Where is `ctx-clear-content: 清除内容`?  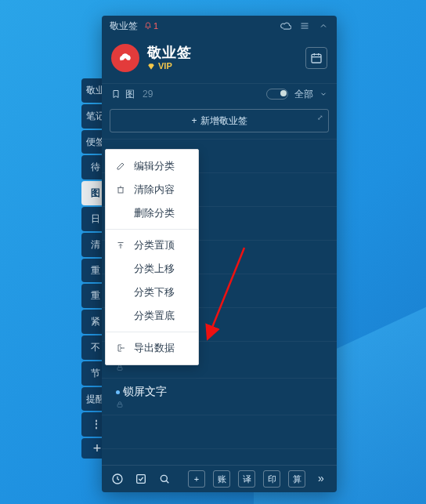
ctx-clear-content: 清除内容 is located at coordinates (152, 190).